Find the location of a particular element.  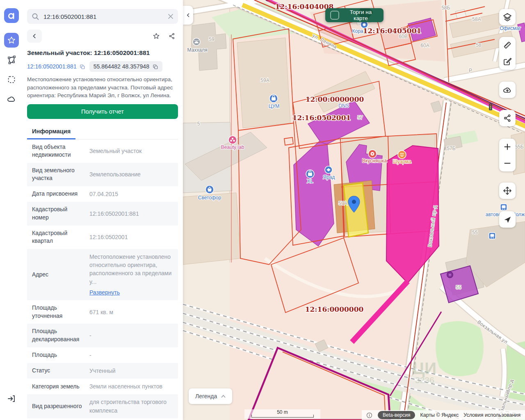

trades-checkbox is located at coordinates (335, 15).